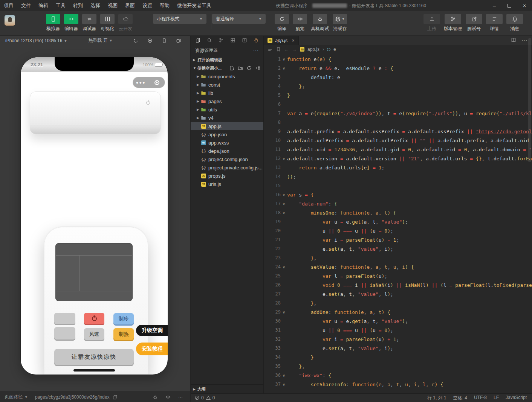 Image resolution: width=532 pixels, height=402 pixels. Describe the element at coordinates (227, 85) in the screenshot. I see `tree-folder-const: ▶const` at that location.